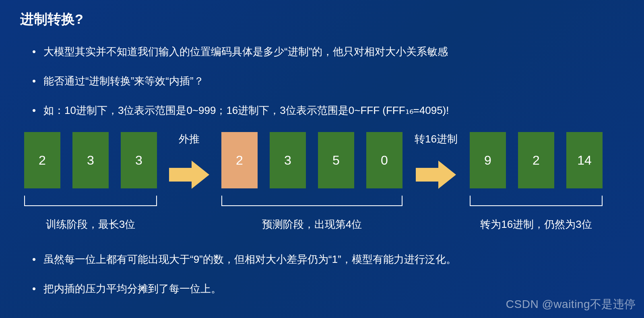 Image resolution: width=644 pixels, height=318 pixels. I want to click on digit-box: 0, so click(384, 160).